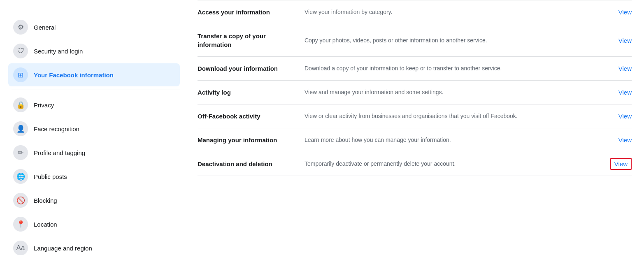  I want to click on settings-row-managing-info: Managing your information Learn more abo…, so click(415, 140).